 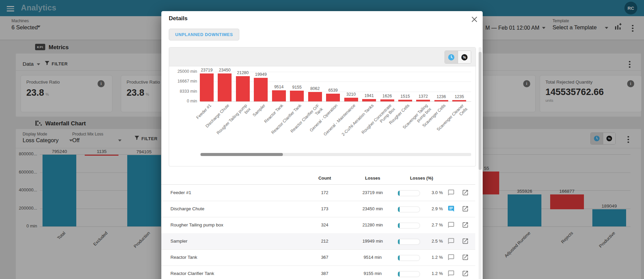 What do you see at coordinates (373, 193) in the screenshot?
I see `row-losses: 23719 min` at bounding box center [373, 193].